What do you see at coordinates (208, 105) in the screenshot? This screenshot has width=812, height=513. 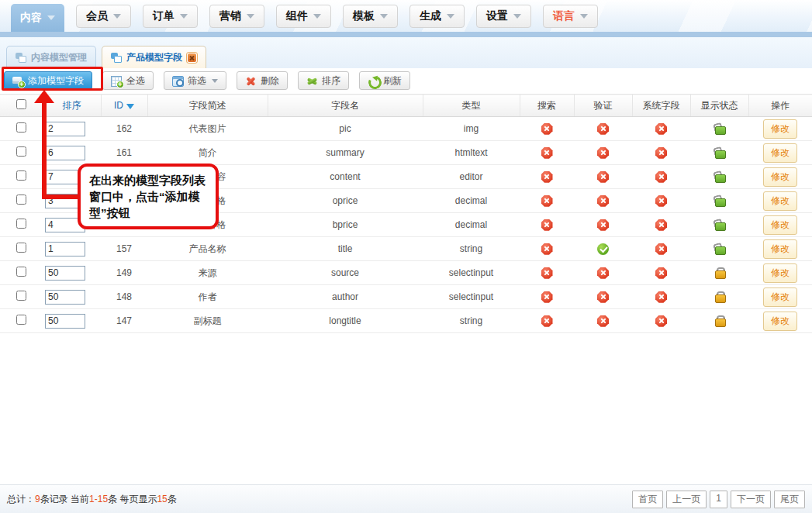 I see `header-field-desc: 字段简述` at bounding box center [208, 105].